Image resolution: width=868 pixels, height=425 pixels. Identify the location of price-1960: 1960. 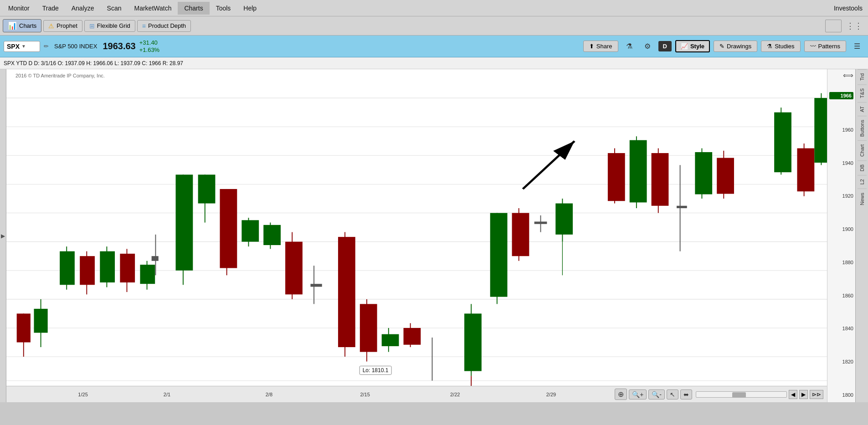
(841, 130).